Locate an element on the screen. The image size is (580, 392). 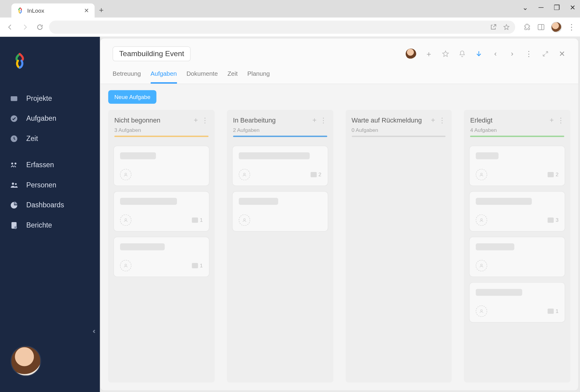
kanban-column: Erledigt + ⋮ 4 Aufgaben 2 3 is located at coordinates (517, 246).